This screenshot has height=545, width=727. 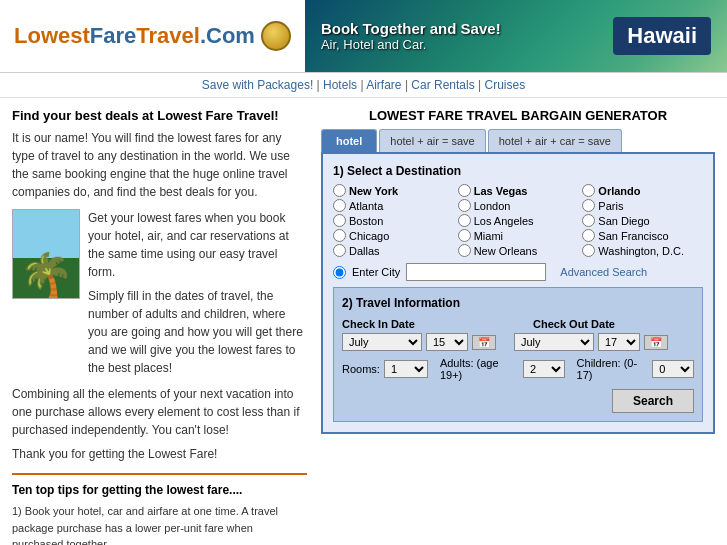 I want to click on search-btn-row: Search, so click(x=518, y=401).